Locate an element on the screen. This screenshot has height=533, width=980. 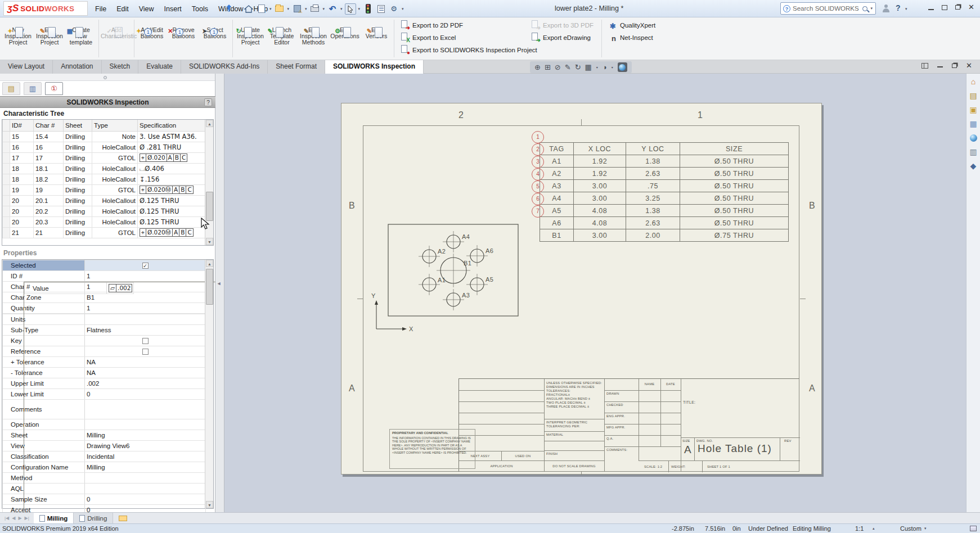
col-spec: Specification is located at coordinates (172, 125).